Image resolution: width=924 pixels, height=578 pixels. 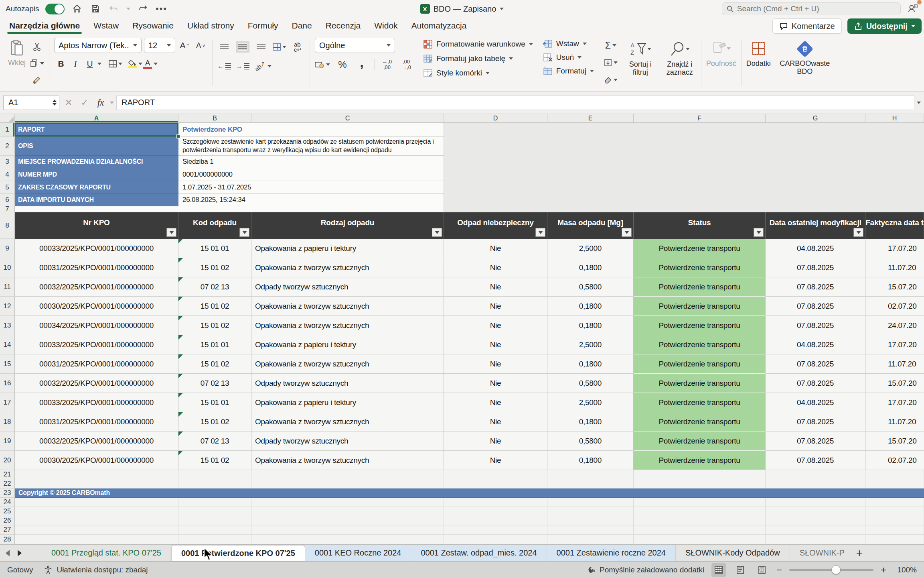 I want to click on cell-A25, so click(x=97, y=511).